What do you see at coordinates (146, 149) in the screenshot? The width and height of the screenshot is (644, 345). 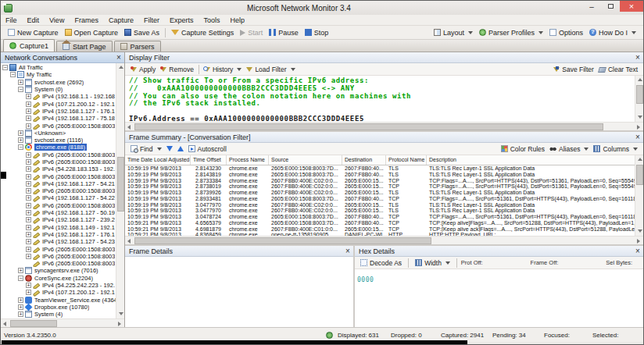 I see `find-button: Find` at bounding box center [146, 149].